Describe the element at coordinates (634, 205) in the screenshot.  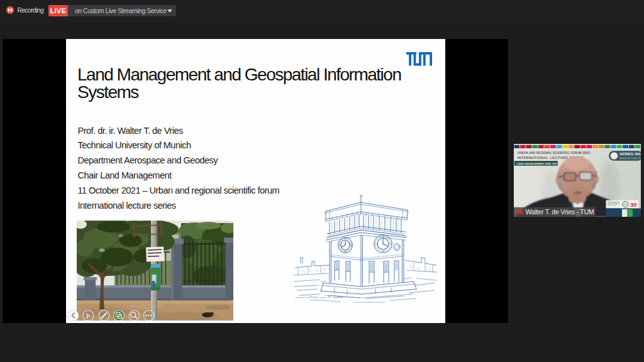
I see `svg-text: 30` at that location.